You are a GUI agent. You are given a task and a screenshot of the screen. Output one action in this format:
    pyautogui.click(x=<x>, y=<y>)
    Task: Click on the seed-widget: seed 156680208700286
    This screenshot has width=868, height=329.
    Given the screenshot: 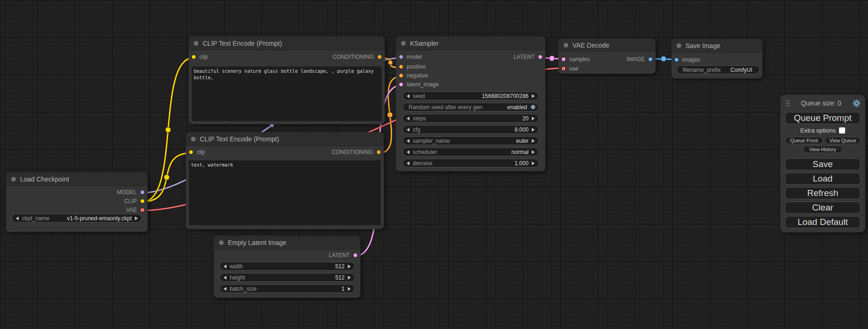 What is the action you would take?
    pyautogui.click(x=471, y=96)
    